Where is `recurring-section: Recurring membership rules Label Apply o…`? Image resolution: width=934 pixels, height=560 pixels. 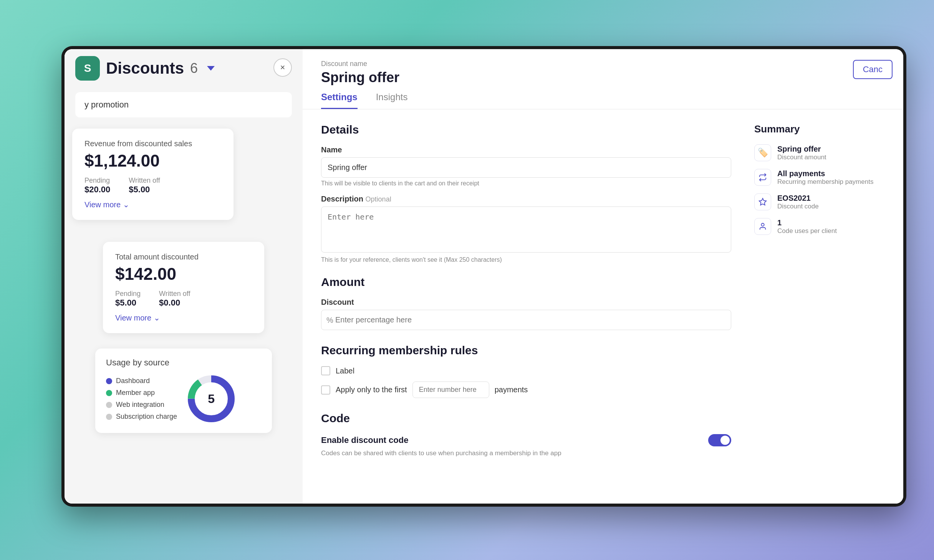
recurring-section: Recurring membership rules Label Apply o… is located at coordinates (526, 371).